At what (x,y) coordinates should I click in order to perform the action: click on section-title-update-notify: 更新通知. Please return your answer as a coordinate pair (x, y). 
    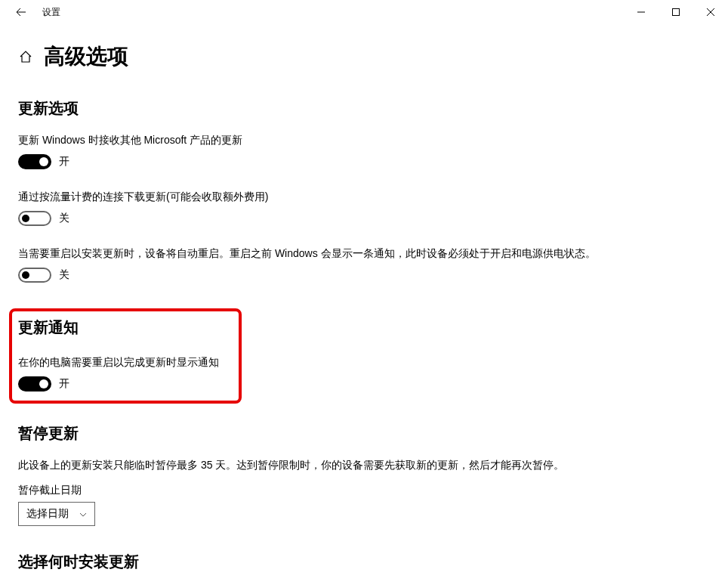
    Looking at the image, I should click on (125, 328).